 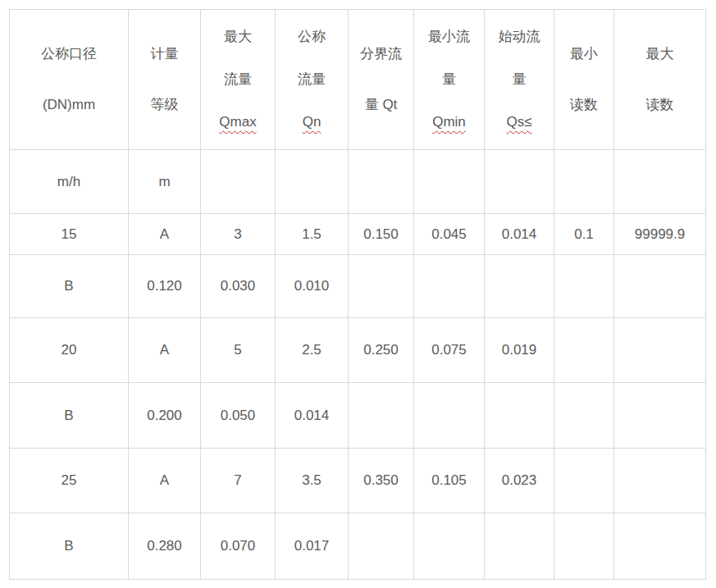 I want to click on table-cell: 0.1, so click(x=584, y=235).